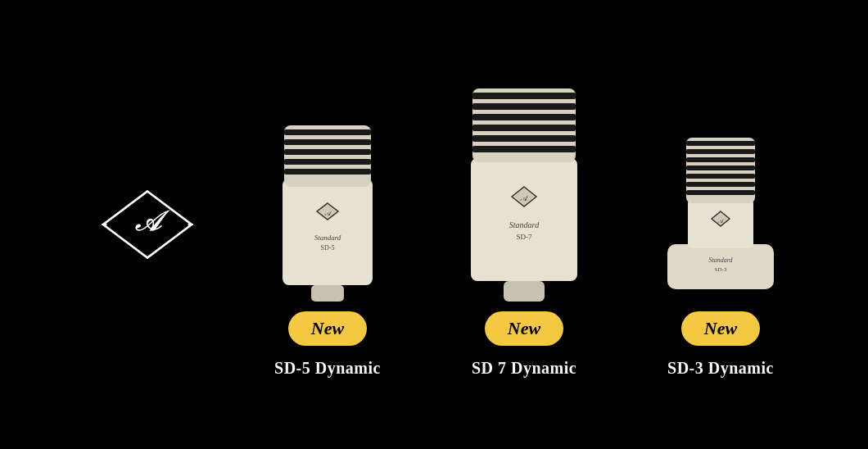 This screenshot has height=449, width=868. I want to click on sd5-new-badge: New, so click(328, 329).